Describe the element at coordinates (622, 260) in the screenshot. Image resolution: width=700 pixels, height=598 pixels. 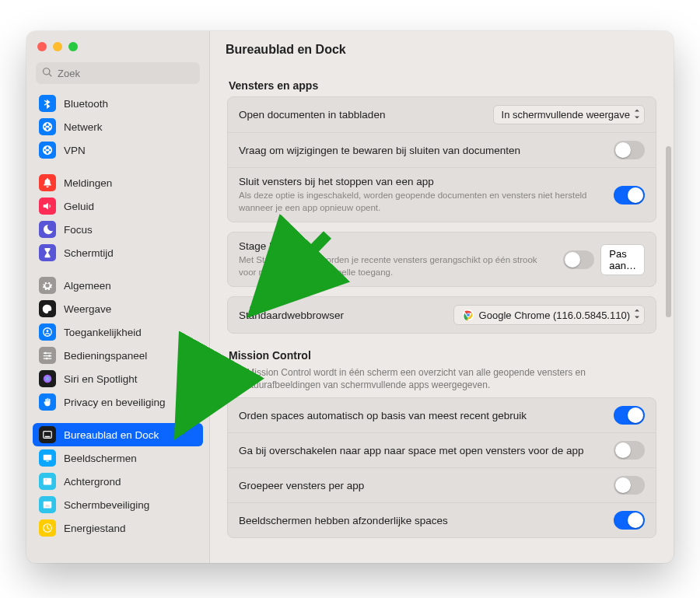
I see `stage-manager-customize-button: Pas aan…` at that location.